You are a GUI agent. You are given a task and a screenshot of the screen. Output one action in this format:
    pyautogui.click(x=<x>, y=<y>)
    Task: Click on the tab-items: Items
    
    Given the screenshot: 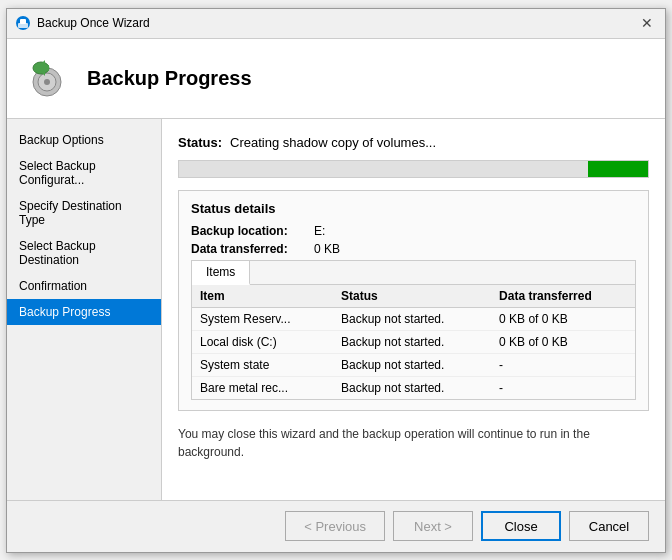 What is the action you would take?
    pyautogui.click(x=221, y=273)
    